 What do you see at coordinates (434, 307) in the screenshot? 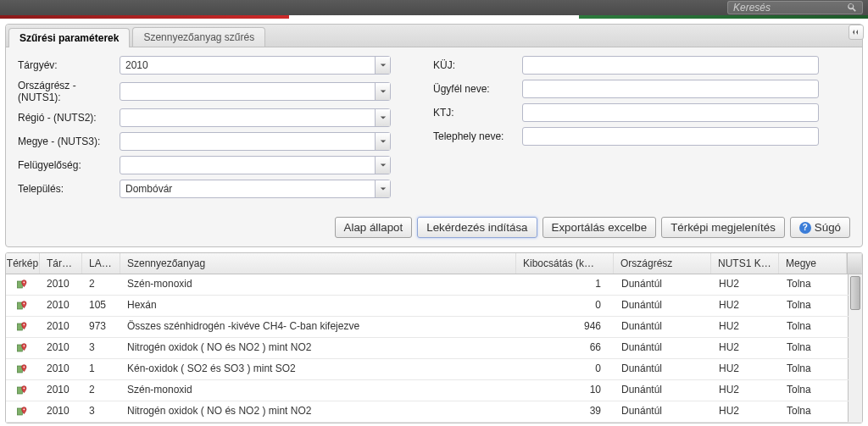
I see `table-row: 2010105Hexán0DunántúlHU2Tolna` at bounding box center [434, 307].